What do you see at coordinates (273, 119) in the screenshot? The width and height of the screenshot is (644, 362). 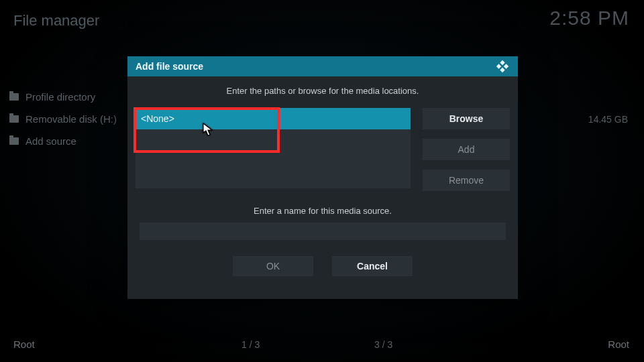 I see `path-entry-selected: <None>` at bounding box center [273, 119].